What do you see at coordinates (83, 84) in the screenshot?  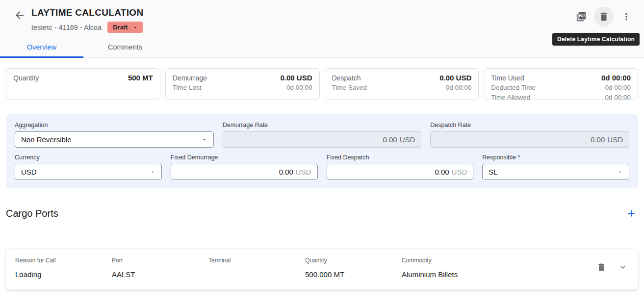 I see `quantity-card: Quantity 500 MT` at bounding box center [83, 84].